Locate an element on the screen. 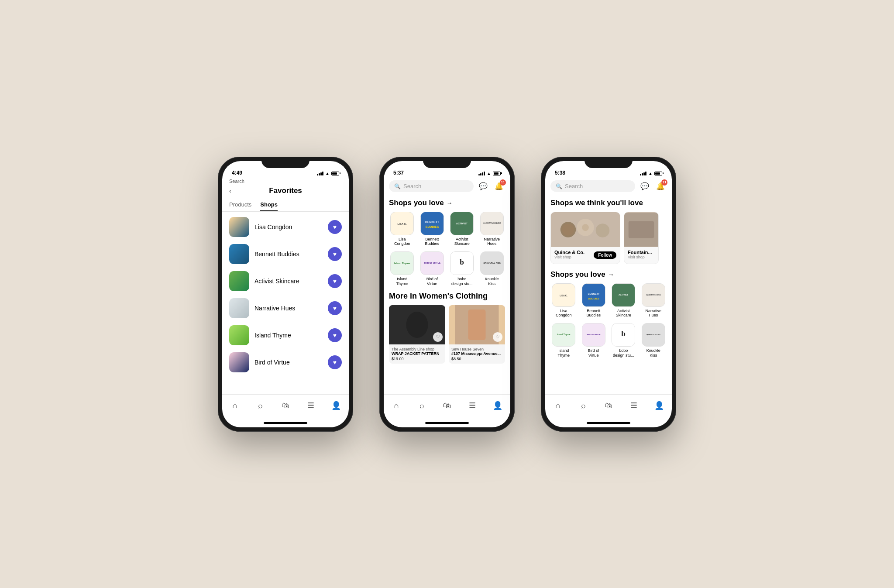 The image size is (894, 588). heart-overlay-1: ♡ is located at coordinates (438, 337).